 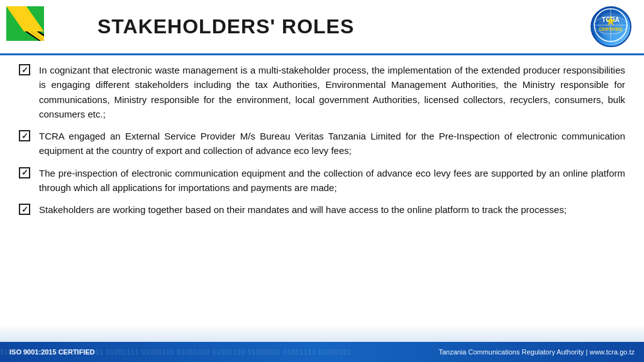 What do you see at coordinates (52, 352) in the screenshot?
I see `footer-certification: ISO 9001:2015 CERTIFIED` at bounding box center [52, 352].